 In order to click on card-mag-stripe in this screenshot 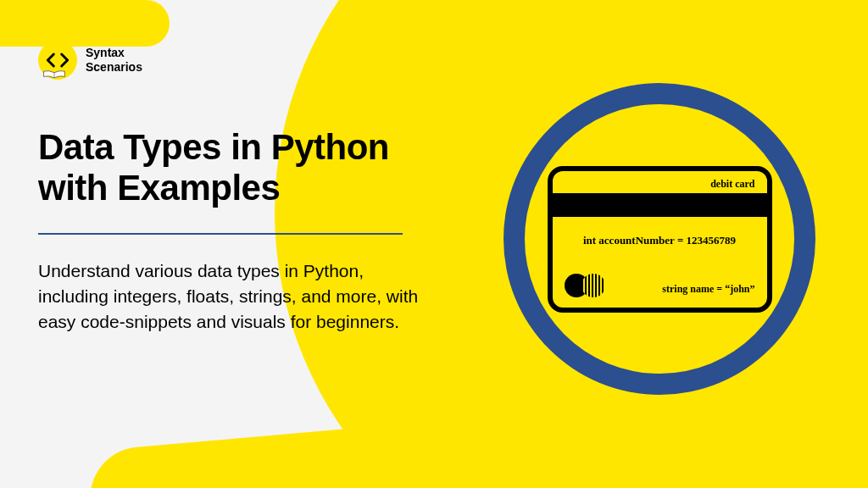, I will do `click(659, 205)`.